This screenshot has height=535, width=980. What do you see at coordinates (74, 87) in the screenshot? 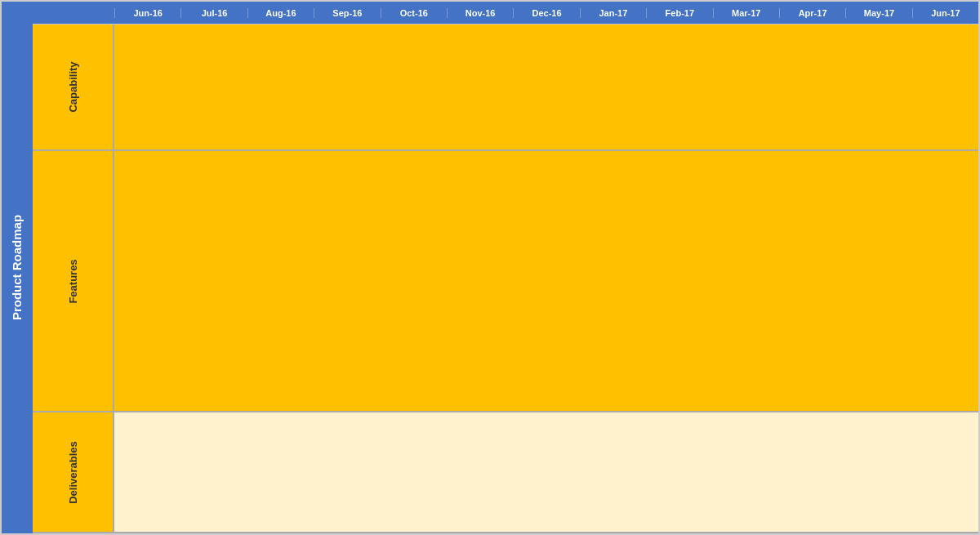
I see `capability-label: Capability` at bounding box center [74, 87].